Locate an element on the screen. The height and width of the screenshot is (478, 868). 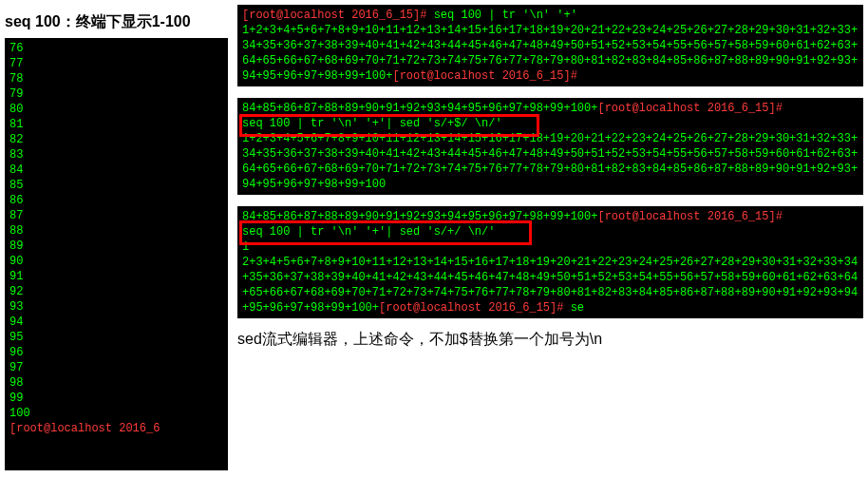
terminal-2: 84+85+86+87+88+89+90+91+92+93+94+95+96+9… is located at coordinates (551, 146).